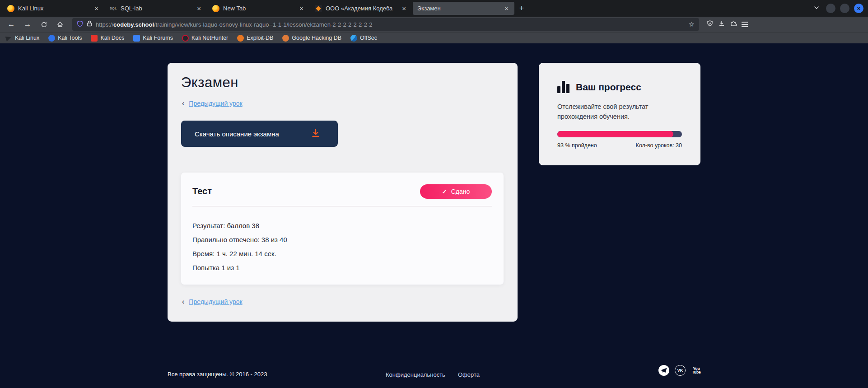 This screenshot has height=388, width=868. What do you see at coordinates (615, 134) in the screenshot?
I see `progress-bar-fill` at bounding box center [615, 134].